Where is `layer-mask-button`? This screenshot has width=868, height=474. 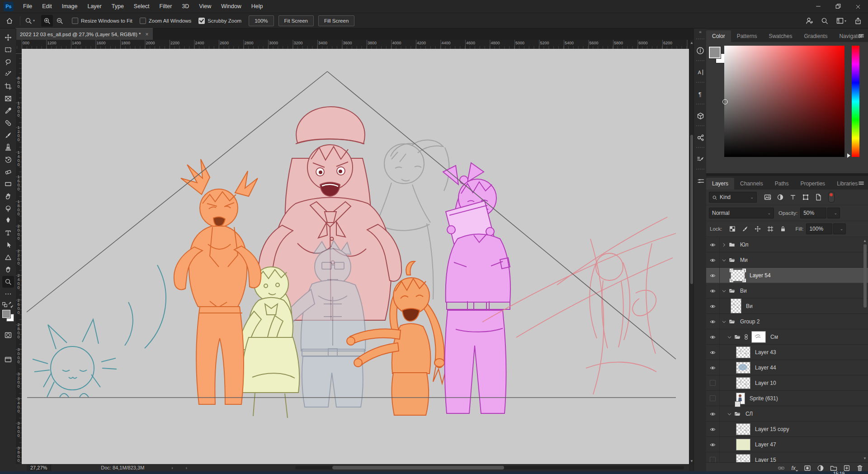 layer-mask-button is located at coordinates (807, 468).